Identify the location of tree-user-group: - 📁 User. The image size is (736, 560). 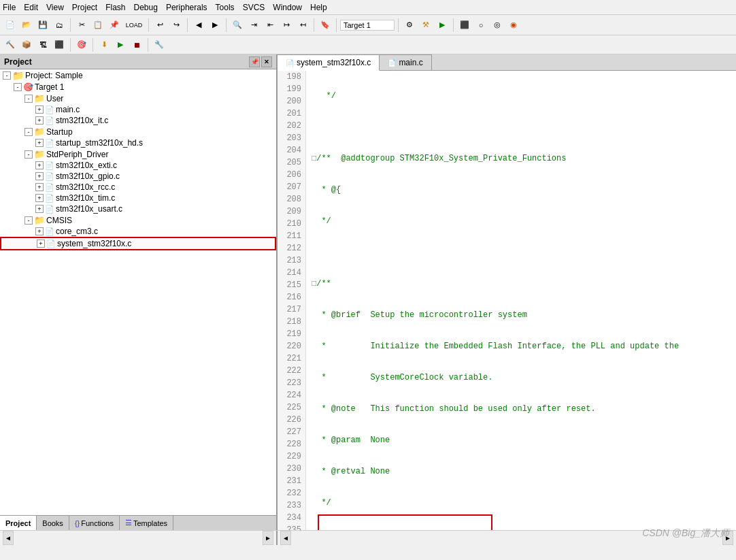
(138, 98).